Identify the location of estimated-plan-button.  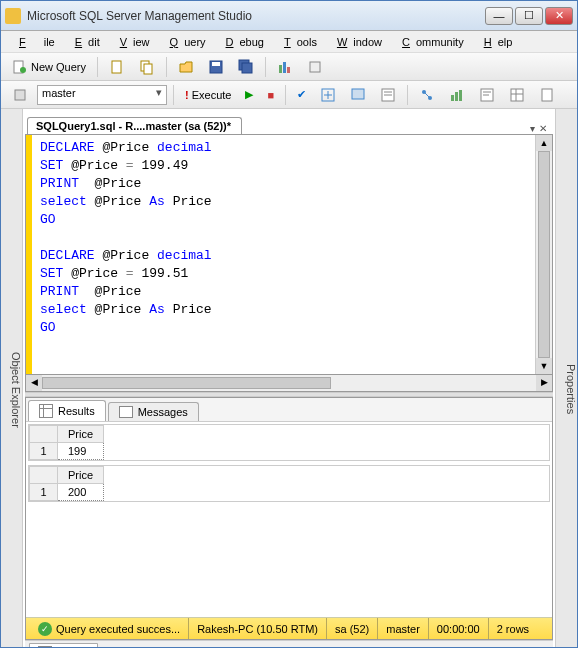
(328, 95).